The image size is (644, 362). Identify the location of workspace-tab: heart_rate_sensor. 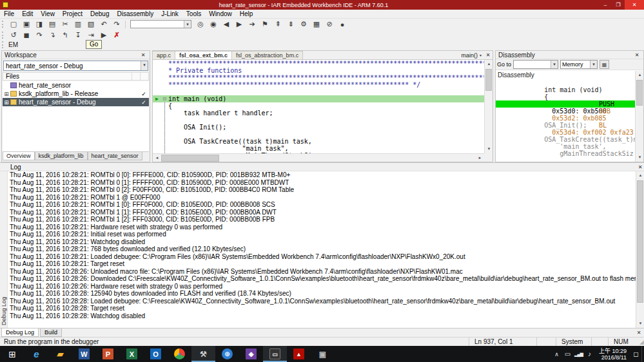
(115, 156).